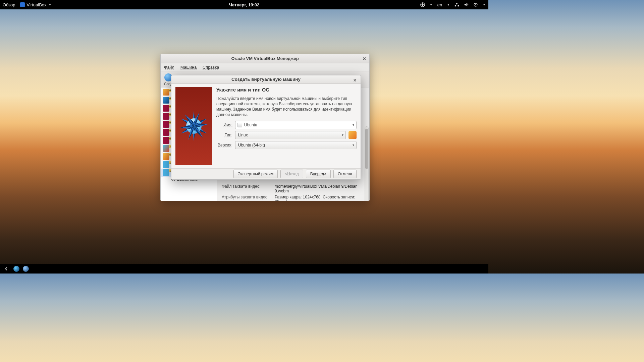  What do you see at coordinates (169, 67) in the screenshot?
I see `menu-file: Файл` at bounding box center [169, 67].